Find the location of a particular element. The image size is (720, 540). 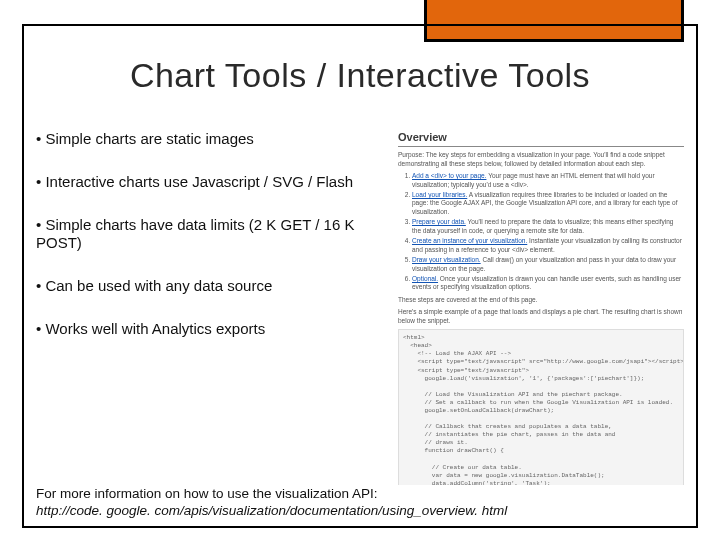

overview-step: Load your libraries. A visualization req… is located at coordinates (548, 204).